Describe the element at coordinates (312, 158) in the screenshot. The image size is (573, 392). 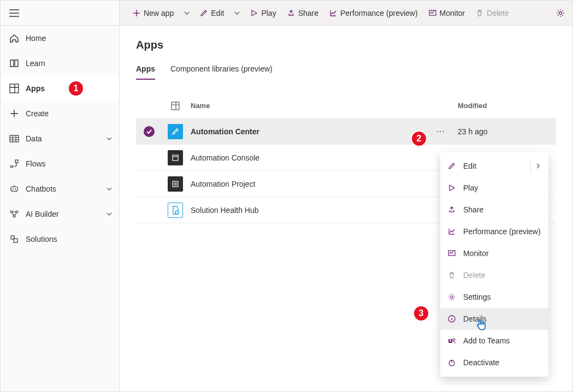
I see `app-name: Automation Console` at that location.